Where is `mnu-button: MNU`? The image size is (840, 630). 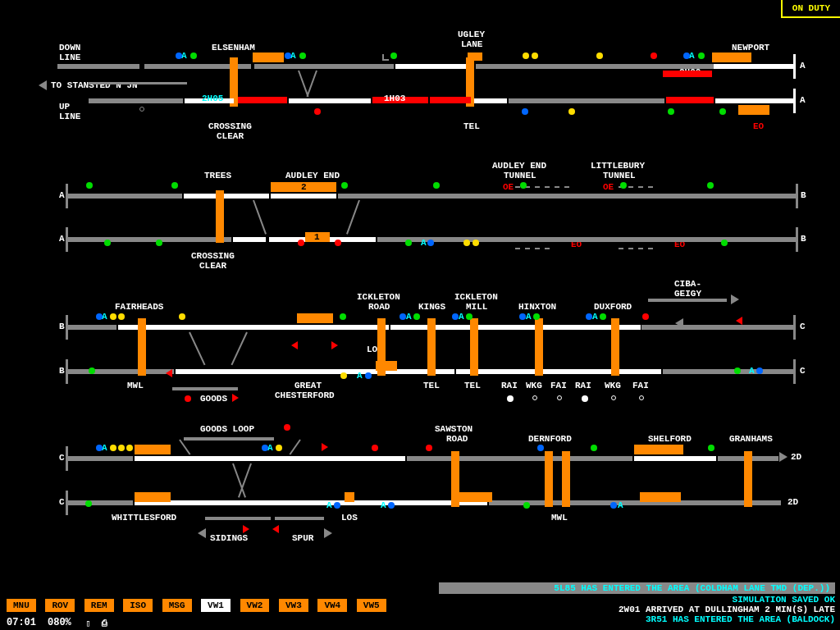 mnu-button: MNU is located at coordinates (21, 605).